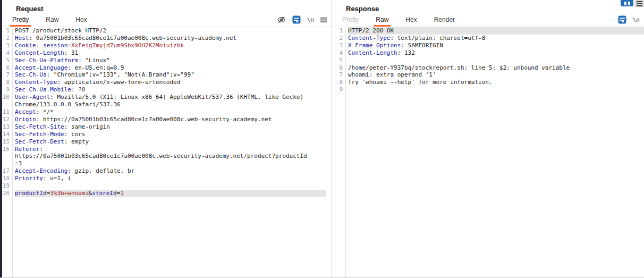  Describe the element at coordinates (170, 127) in the screenshot. I see `code-text: Sec-Fetch-Site: same-origin` at that location.